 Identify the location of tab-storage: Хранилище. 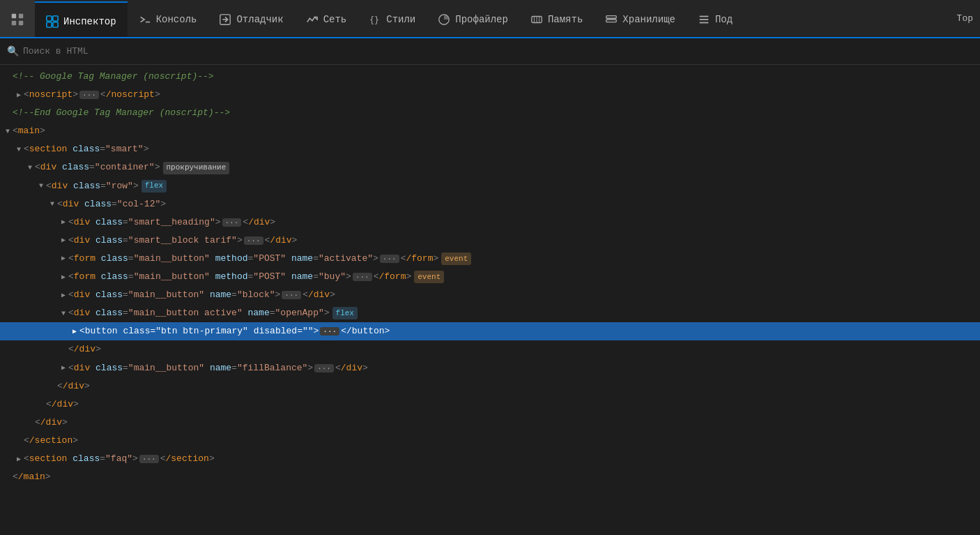
(640, 20).